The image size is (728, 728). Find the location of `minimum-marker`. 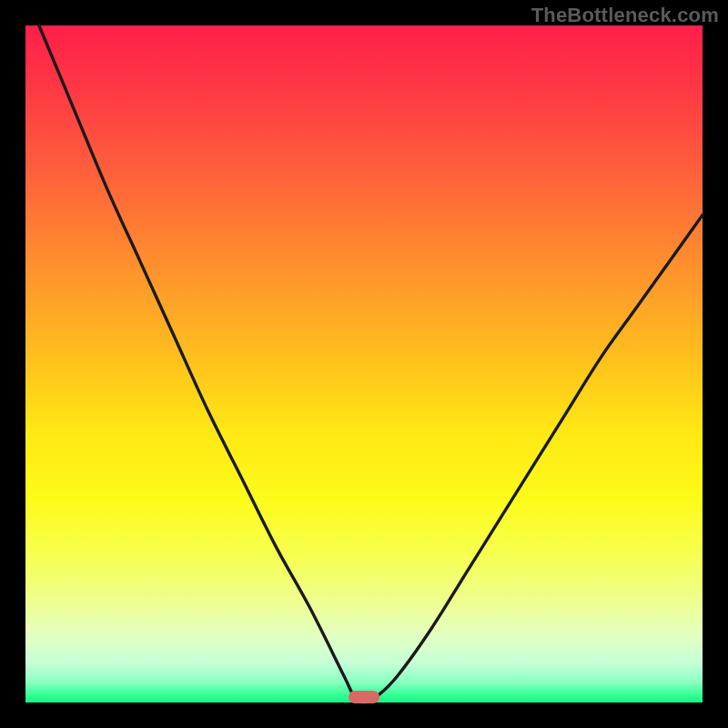

minimum-marker is located at coordinates (364, 697).